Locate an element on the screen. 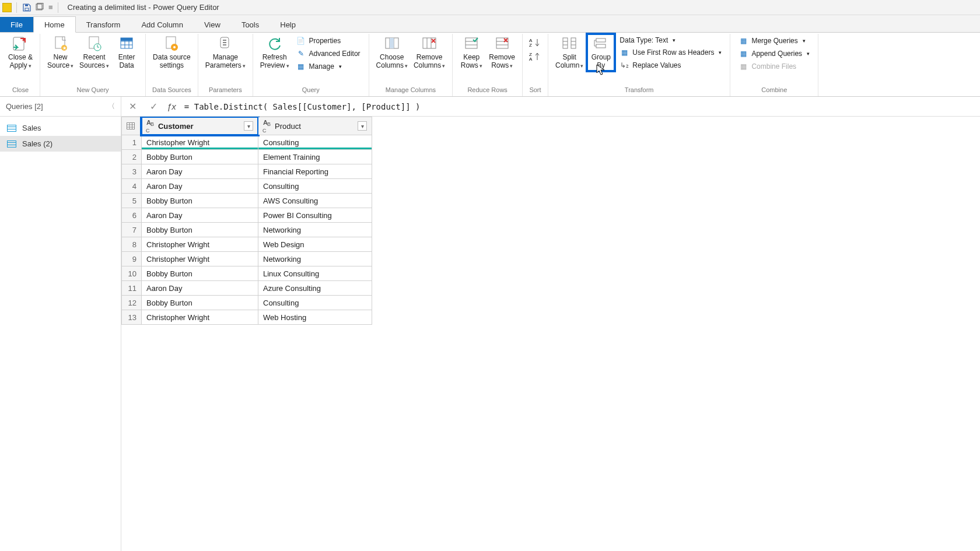  row-number: 9 is located at coordinates (132, 259).